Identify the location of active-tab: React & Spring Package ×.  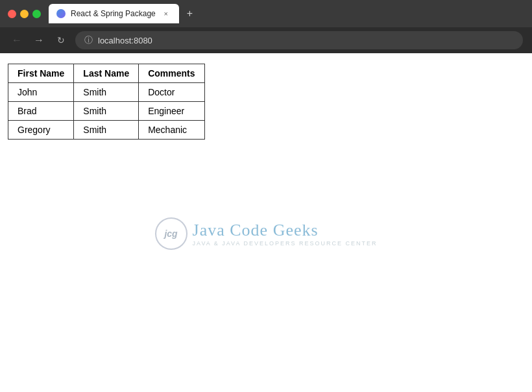
(114, 14).